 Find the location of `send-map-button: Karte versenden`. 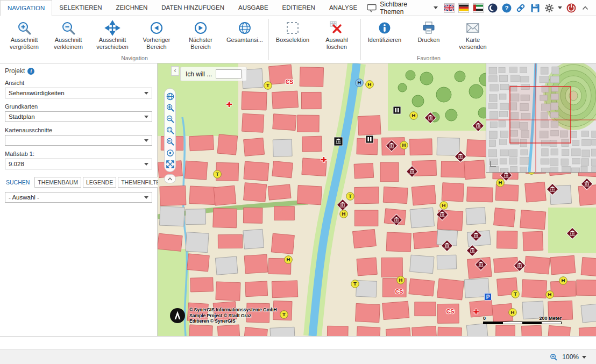

send-map-button: Karte versenden is located at coordinates (473, 34).